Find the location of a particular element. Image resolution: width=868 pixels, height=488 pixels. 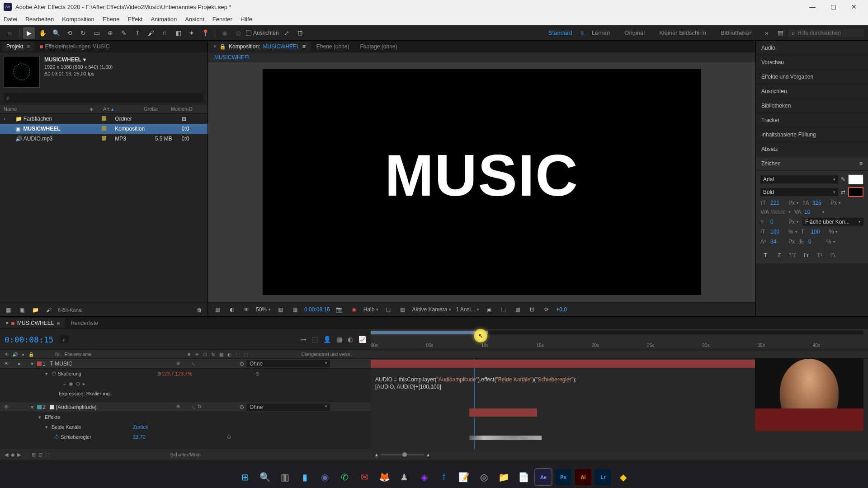

stroke-color is located at coordinates (856, 192).